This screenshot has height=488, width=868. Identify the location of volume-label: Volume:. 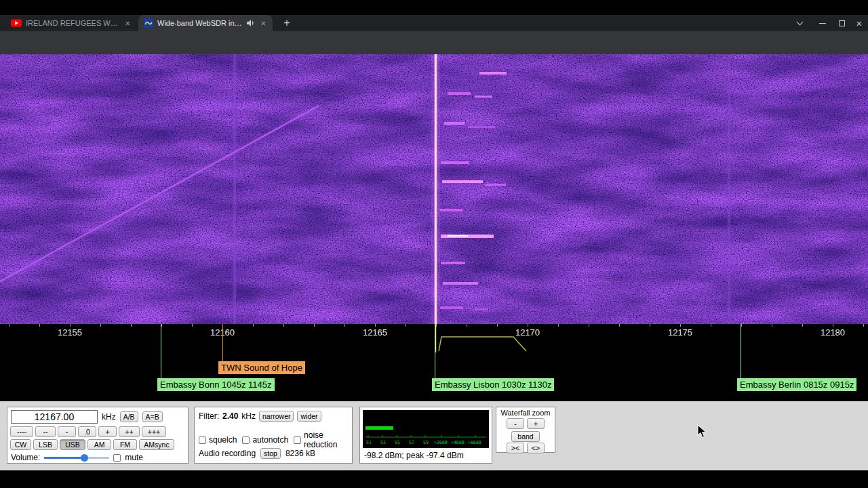
(26, 458).